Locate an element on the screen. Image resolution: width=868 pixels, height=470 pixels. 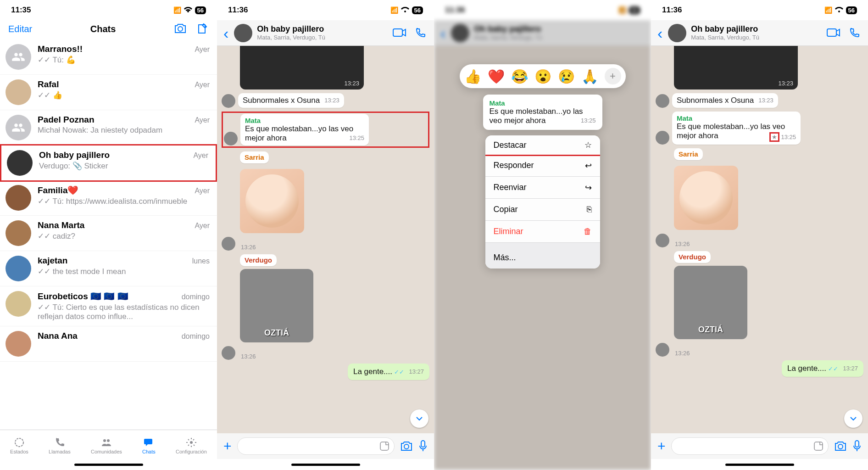
reaction-sad: 😢 is located at coordinates (566, 76).